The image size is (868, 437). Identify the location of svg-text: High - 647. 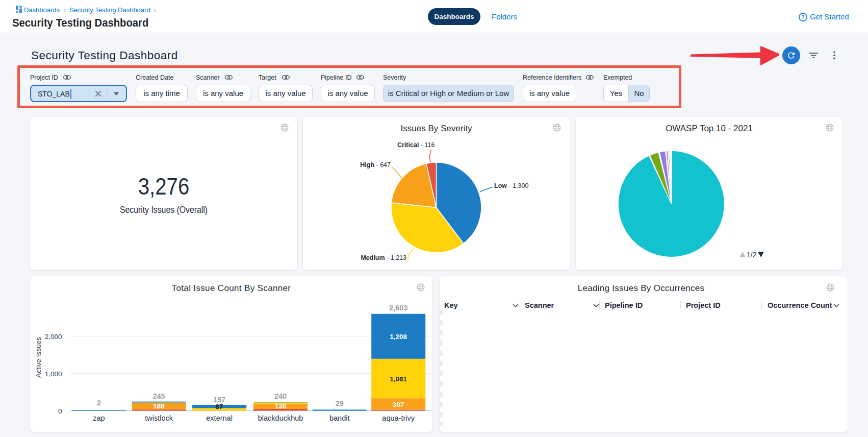
(375, 165).